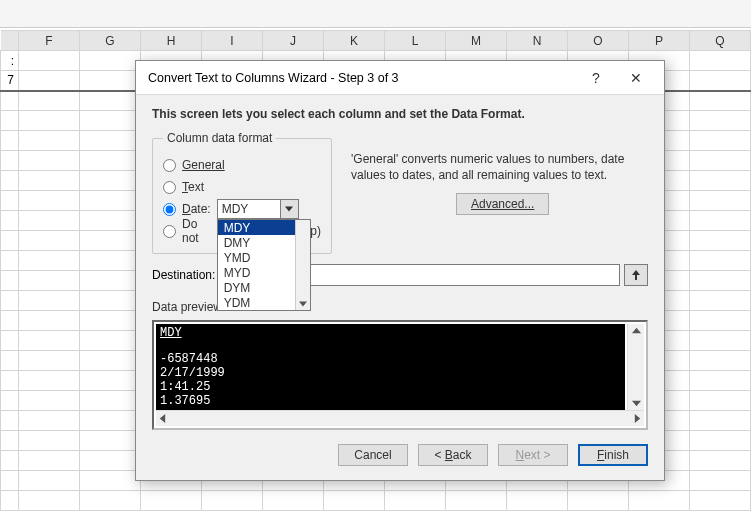  I want to click on col-header: F, so click(50, 41).